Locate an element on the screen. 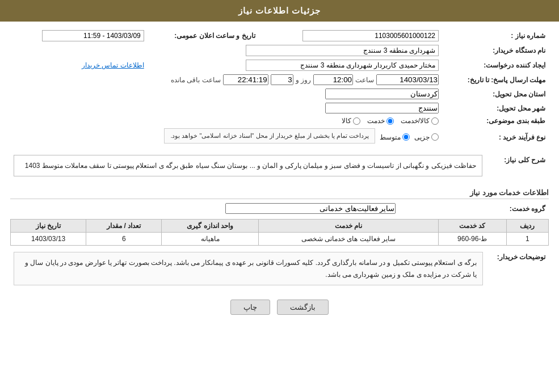 The width and height of the screenshot is (559, 392). col-radif: ردیف is located at coordinates (527, 226).